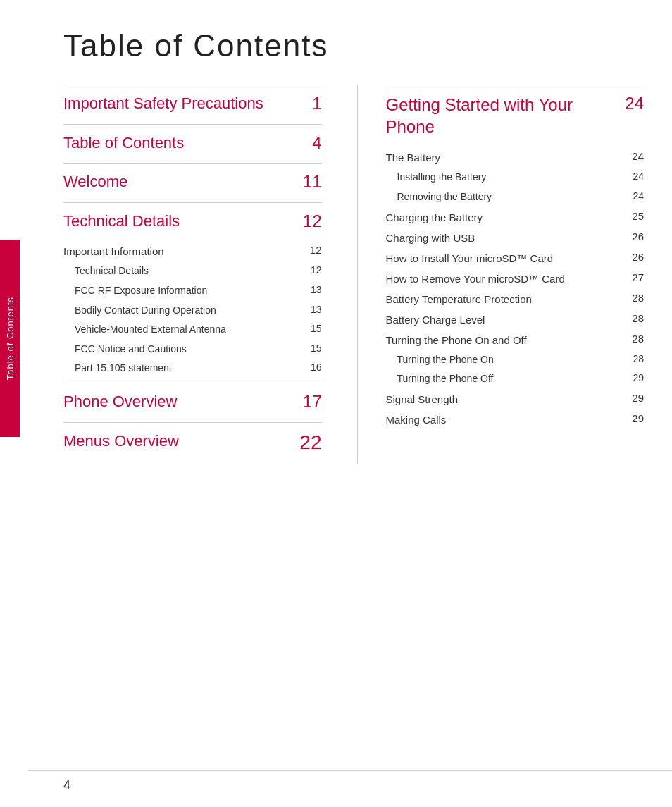  Describe the element at coordinates (311, 402) in the screenshot. I see `section-page-phone-overview: 17` at that location.